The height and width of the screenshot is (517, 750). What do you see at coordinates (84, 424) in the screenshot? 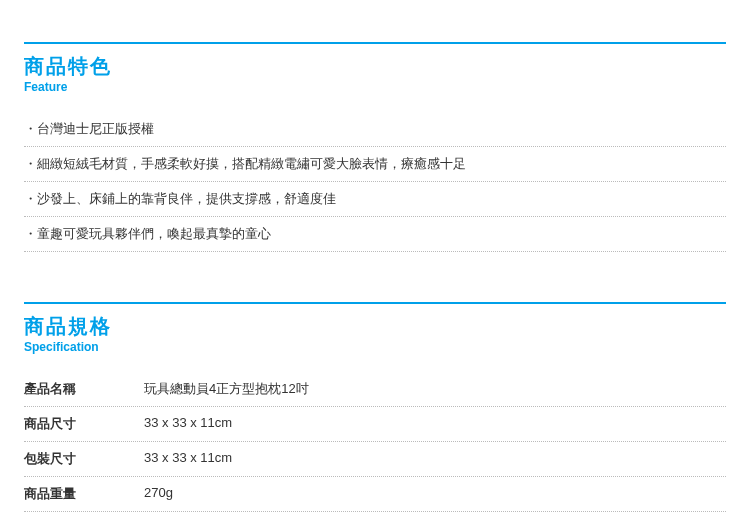
I see `spec-label: 商品尺寸` at bounding box center [84, 424].